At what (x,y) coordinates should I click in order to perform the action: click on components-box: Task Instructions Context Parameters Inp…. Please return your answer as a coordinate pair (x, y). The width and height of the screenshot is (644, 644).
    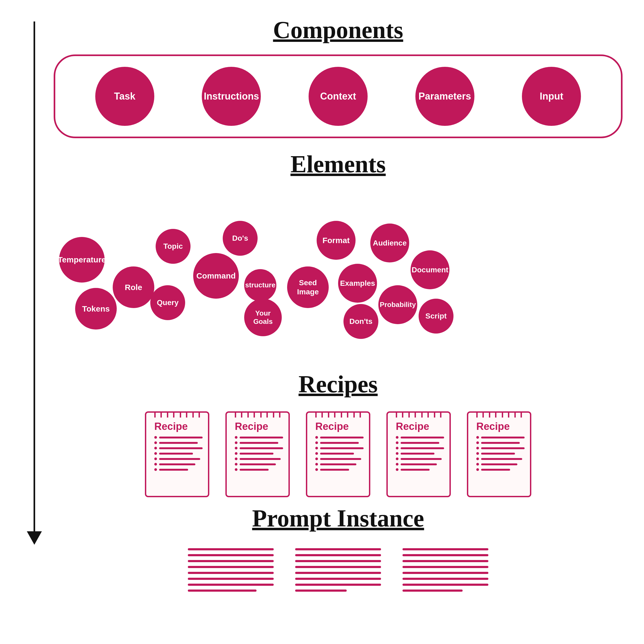
    Looking at the image, I should click on (338, 96).